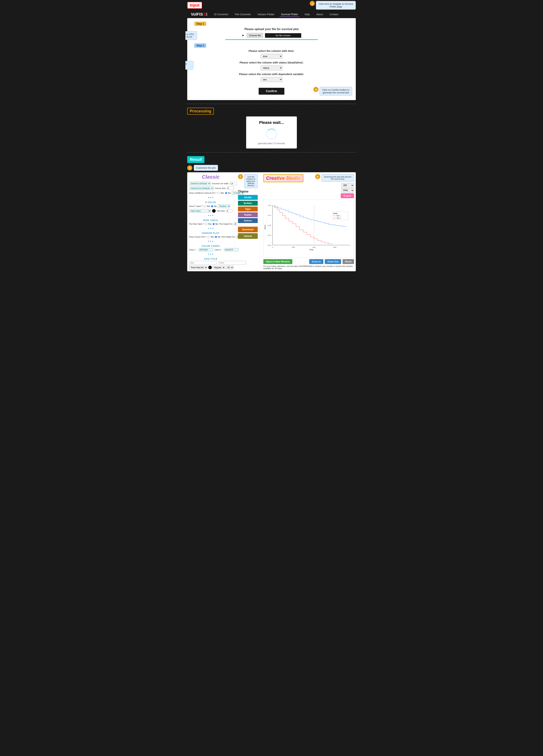 Image resolution: width=543 pixels, height=756 pixels. Describe the element at coordinates (228, 193) in the screenshot. I see `ci-no-radio: No` at that location.